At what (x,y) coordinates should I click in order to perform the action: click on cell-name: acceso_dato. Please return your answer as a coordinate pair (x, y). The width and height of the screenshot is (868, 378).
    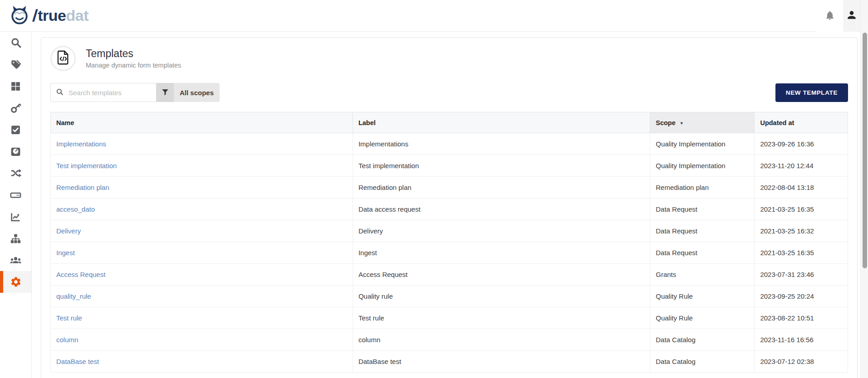
    Looking at the image, I should click on (202, 209).